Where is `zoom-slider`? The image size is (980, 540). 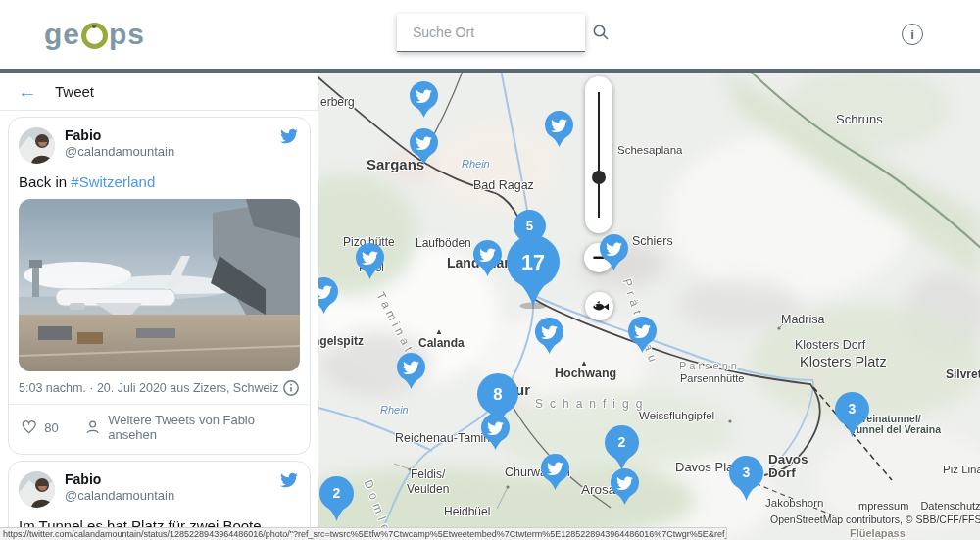 zoom-slider is located at coordinates (599, 155).